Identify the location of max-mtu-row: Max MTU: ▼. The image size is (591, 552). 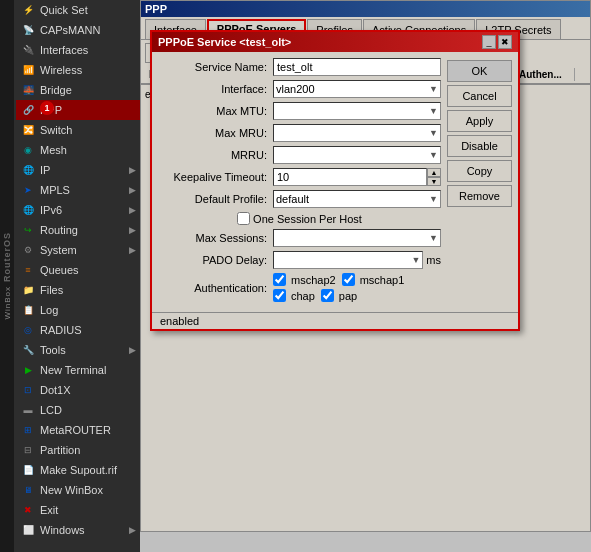
(300, 111).